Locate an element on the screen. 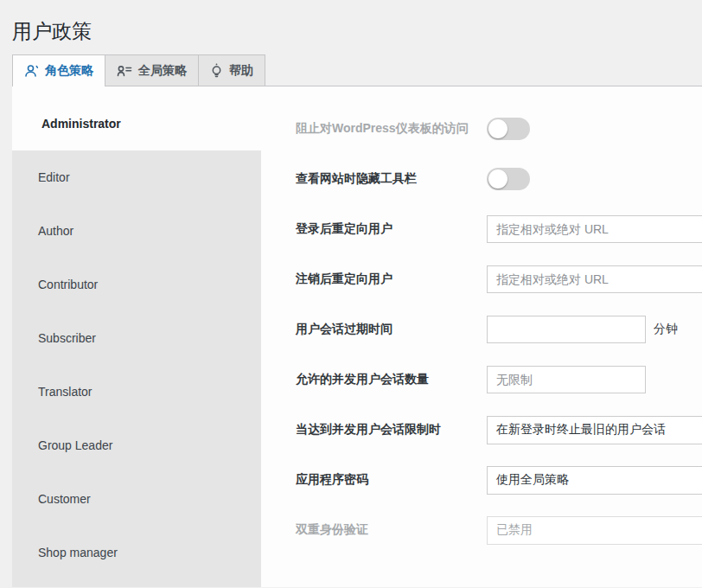 The height and width of the screenshot is (588, 702). session-expiration-input is located at coordinates (566, 329).